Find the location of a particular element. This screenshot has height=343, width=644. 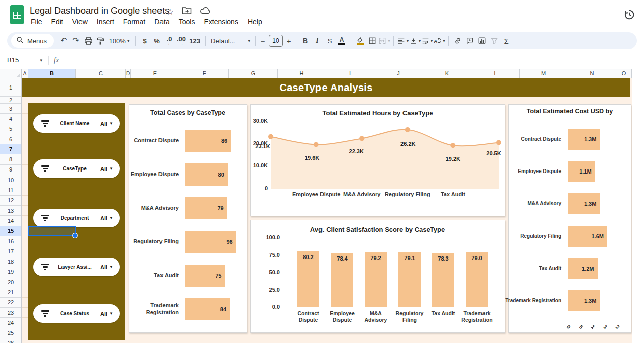

column-header-L: L is located at coordinates (496, 73).